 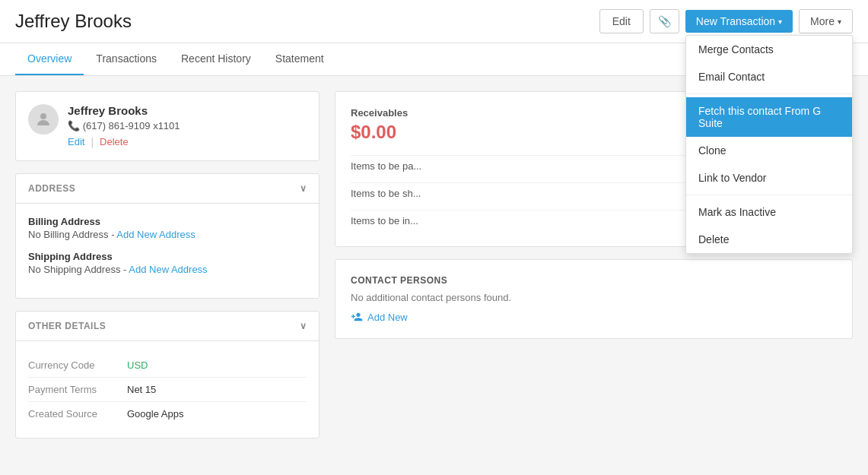 What do you see at coordinates (137, 365) in the screenshot?
I see `currency-value: USD` at bounding box center [137, 365].